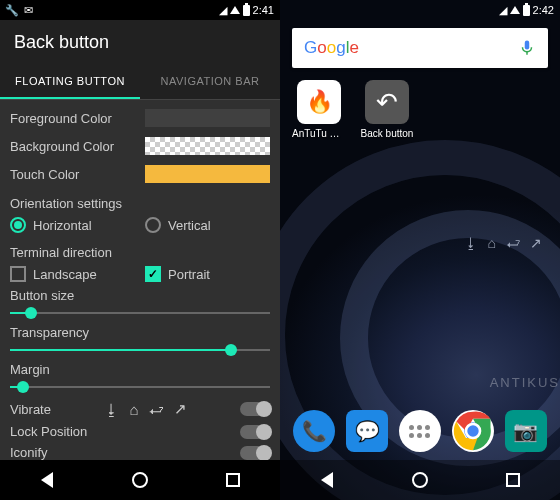 The height and width of the screenshot is (500, 560). What do you see at coordinates (30, 410) in the screenshot?
I see `label-vibrate: Vibrate` at bounding box center [30, 410].